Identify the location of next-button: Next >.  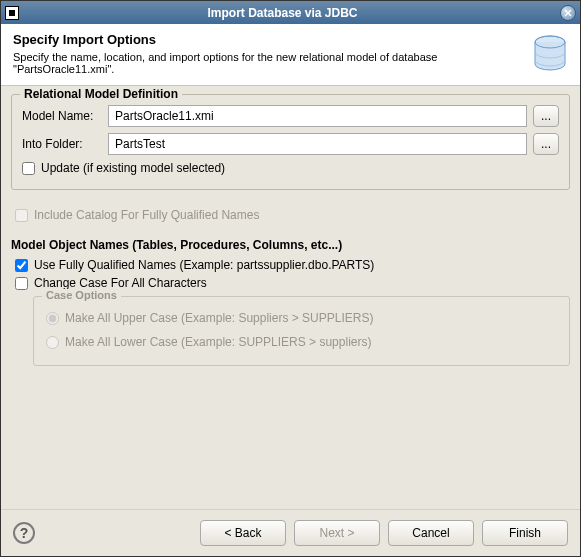
(337, 533).